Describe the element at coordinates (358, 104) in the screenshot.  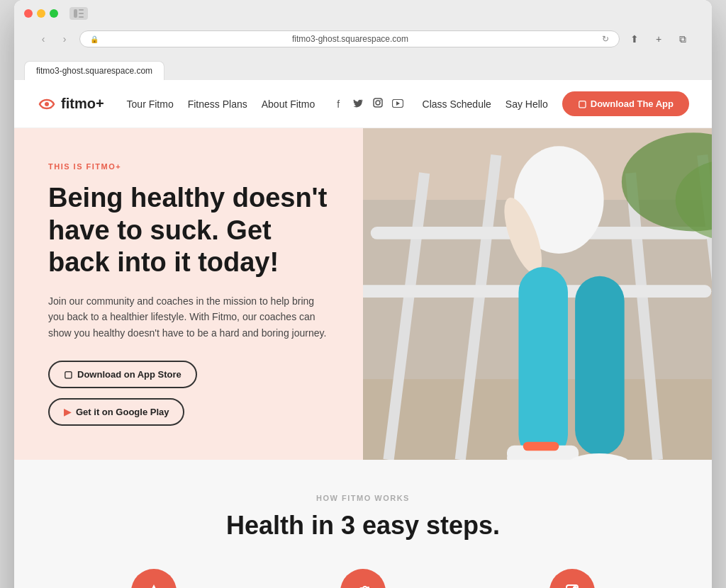
I see `twitter-icon` at that location.